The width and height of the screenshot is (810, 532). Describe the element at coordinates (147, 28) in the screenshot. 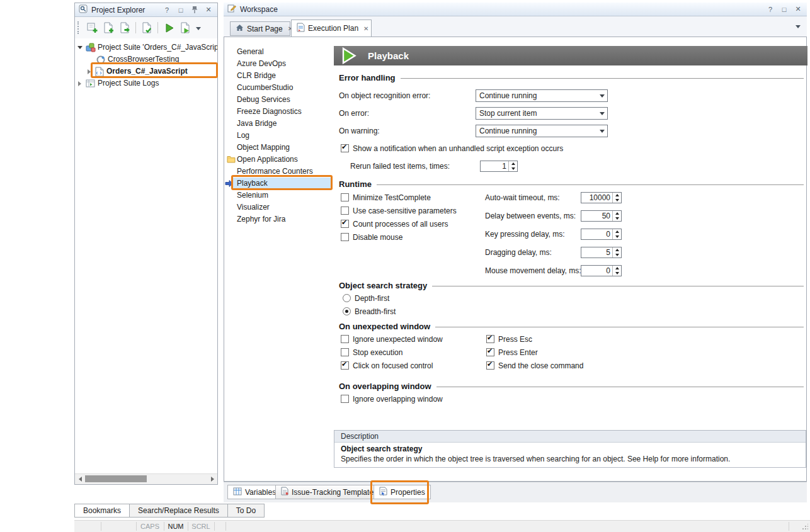

I see `add-existing-item-button` at that location.